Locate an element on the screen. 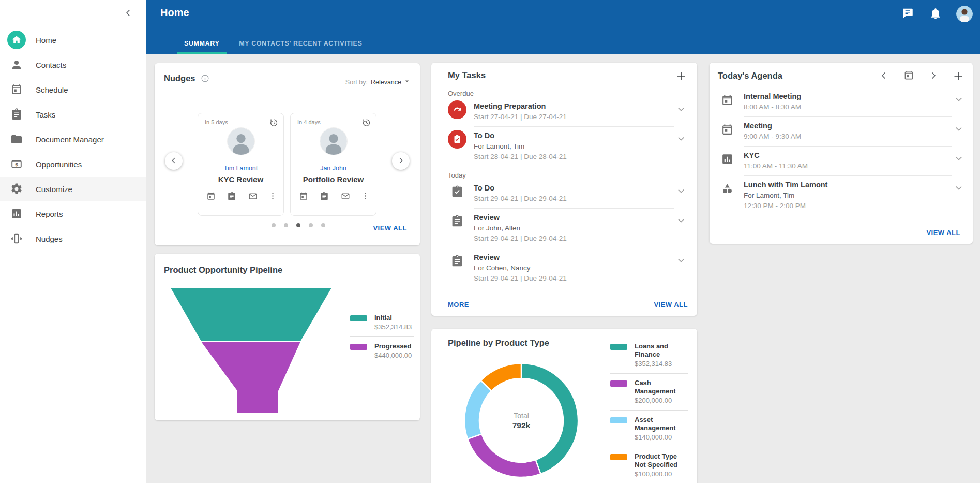 The height and width of the screenshot is (483, 980). info-button is located at coordinates (205, 79).